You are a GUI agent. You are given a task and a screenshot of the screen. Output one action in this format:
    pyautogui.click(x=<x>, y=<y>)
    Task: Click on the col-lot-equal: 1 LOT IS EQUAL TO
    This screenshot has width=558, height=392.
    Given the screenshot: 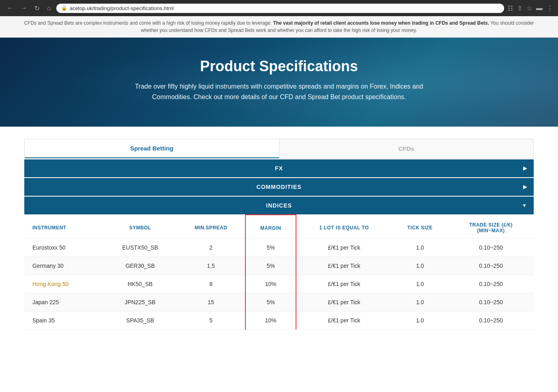 What is the action you would take?
    pyautogui.click(x=344, y=227)
    